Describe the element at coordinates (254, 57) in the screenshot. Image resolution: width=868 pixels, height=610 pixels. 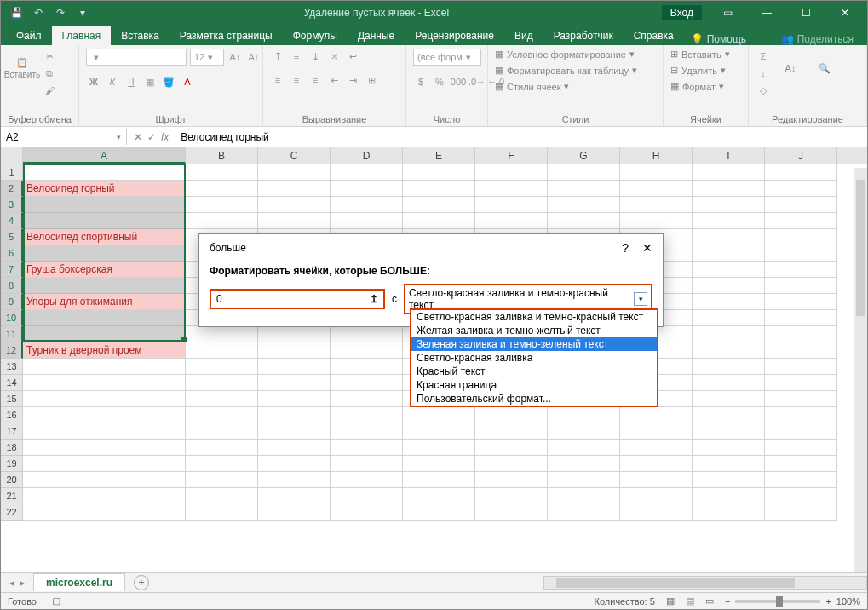
I see `decrease-font-icon: A↓` at that location.